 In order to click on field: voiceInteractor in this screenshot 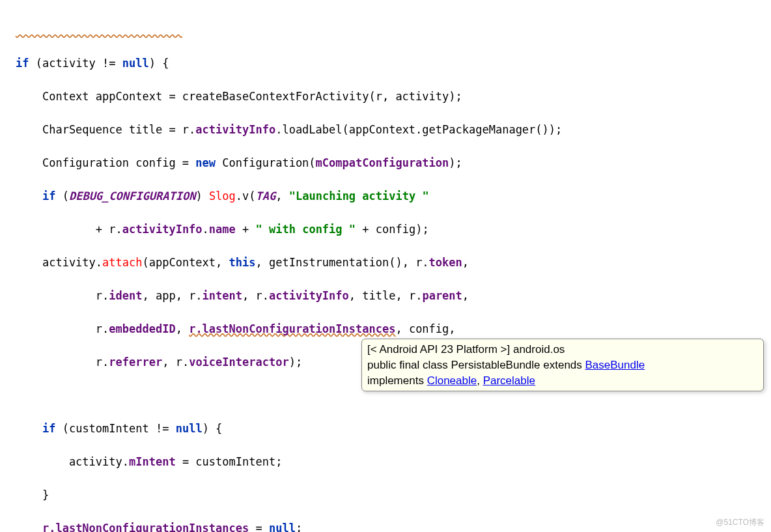, I will do `click(239, 362)`.